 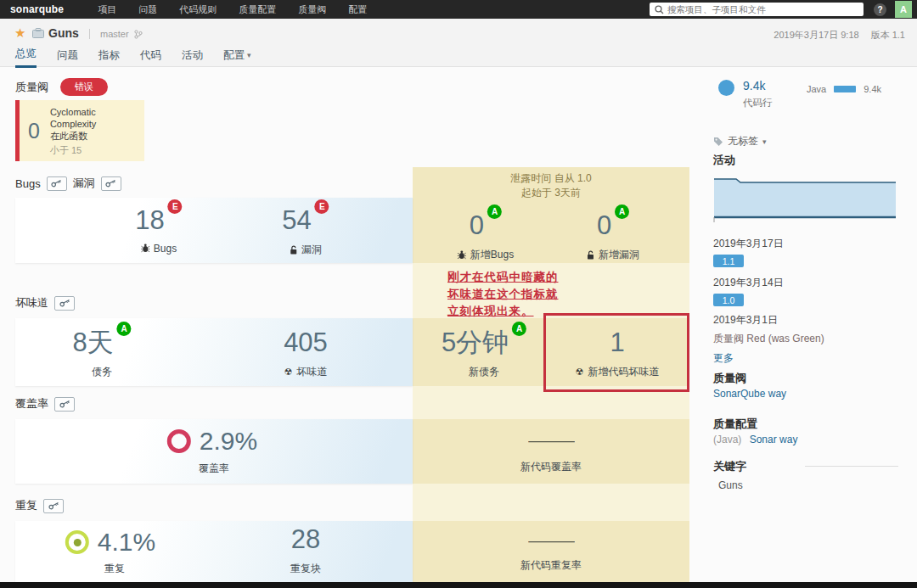 What do you see at coordinates (158, 231) in the screenshot?
I see `bugs-measure: 18E Bugs` at bounding box center [158, 231].